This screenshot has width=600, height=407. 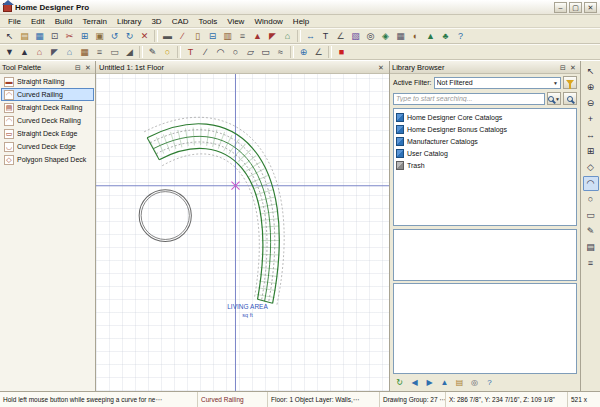 What do you see at coordinates (168, 36) in the screenshot?
I see `draw-wall-icon: ▬` at bounding box center [168, 36].